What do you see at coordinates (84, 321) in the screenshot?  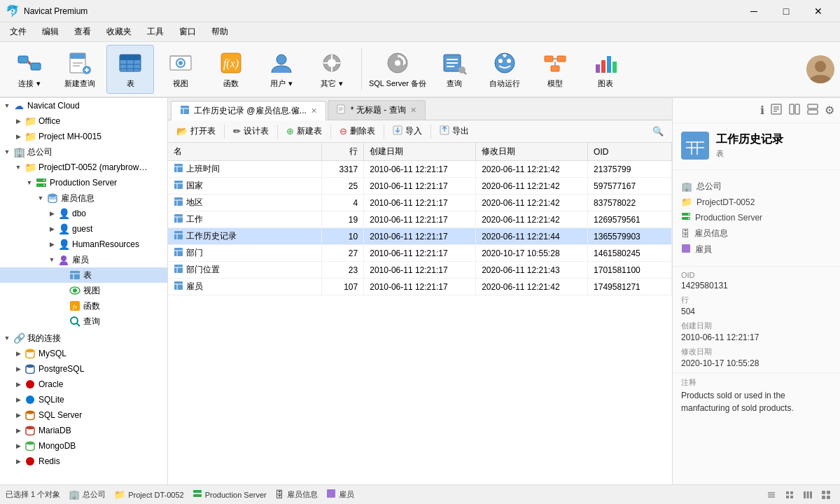 I see `sidebar-item-queries: ▶ 查询` at bounding box center [84, 321].